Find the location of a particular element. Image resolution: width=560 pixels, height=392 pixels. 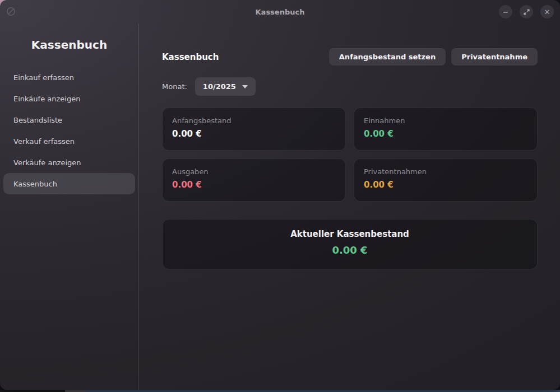

prohibition-app-icon is located at coordinates (11, 11).